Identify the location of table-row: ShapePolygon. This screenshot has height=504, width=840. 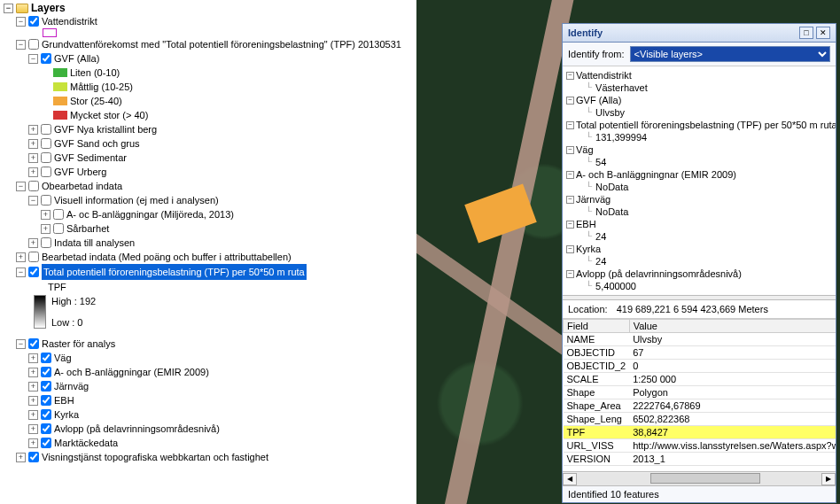
(700, 393).